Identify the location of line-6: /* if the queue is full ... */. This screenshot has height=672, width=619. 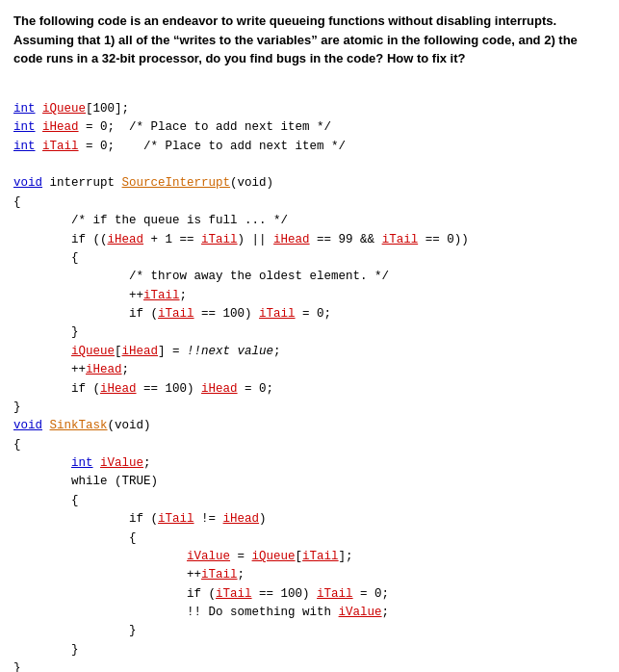
(150, 220).